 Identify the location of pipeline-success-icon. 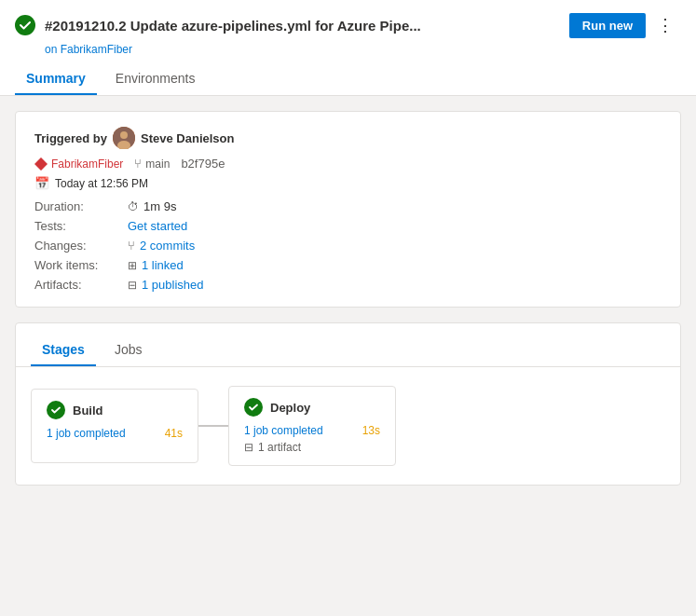
(25, 25).